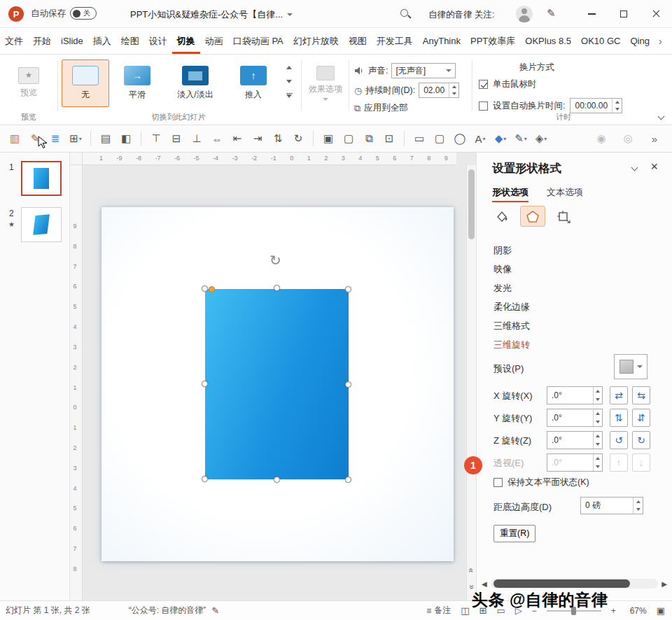  What do you see at coordinates (636, 611) in the screenshot?
I see `zoom-percentage: 67%` at bounding box center [636, 611].